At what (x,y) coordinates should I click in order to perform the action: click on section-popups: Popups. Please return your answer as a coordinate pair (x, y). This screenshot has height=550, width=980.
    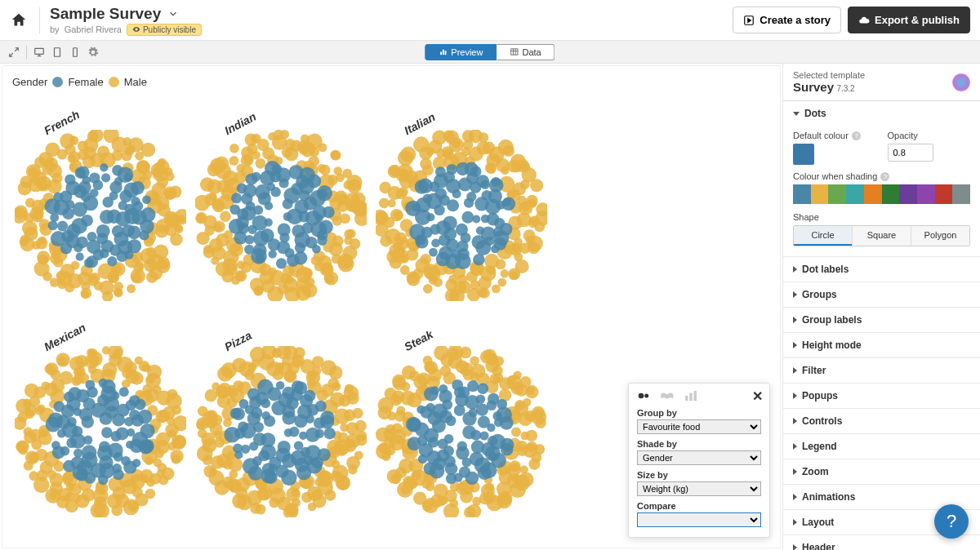
    Looking at the image, I should click on (882, 396).